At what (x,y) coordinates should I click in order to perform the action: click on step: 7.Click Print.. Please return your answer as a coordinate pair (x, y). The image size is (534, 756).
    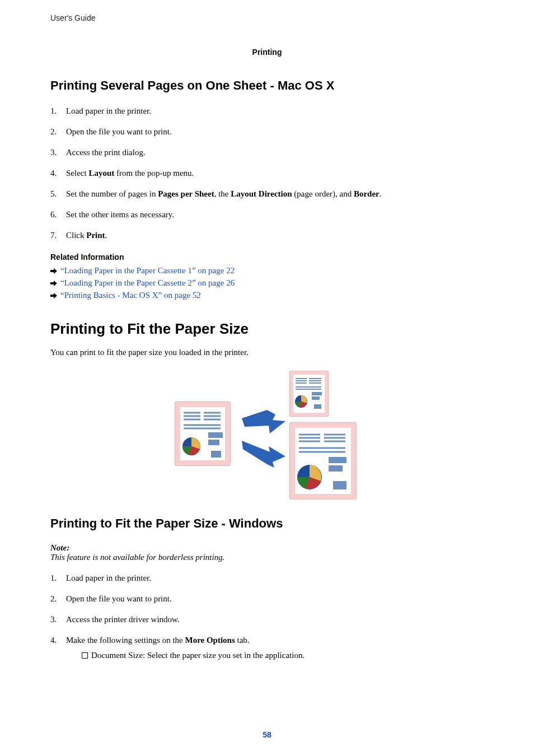
    Looking at the image, I should click on (267, 235).